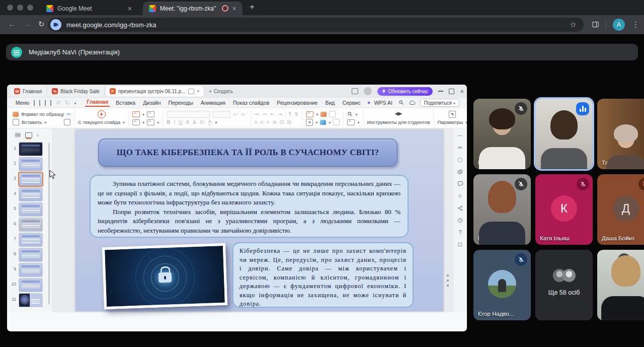  What do you see at coordinates (265, 114) in the screenshot?
I see `numbering-icon: ≕` at bounding box center [265, 114].